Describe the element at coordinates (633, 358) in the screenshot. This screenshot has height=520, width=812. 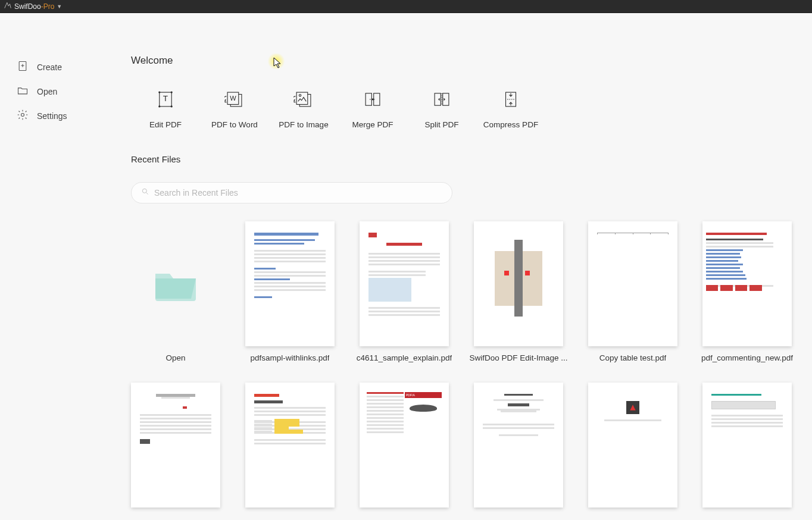
I see `tile-label: Copy table test.pdf` at that location.